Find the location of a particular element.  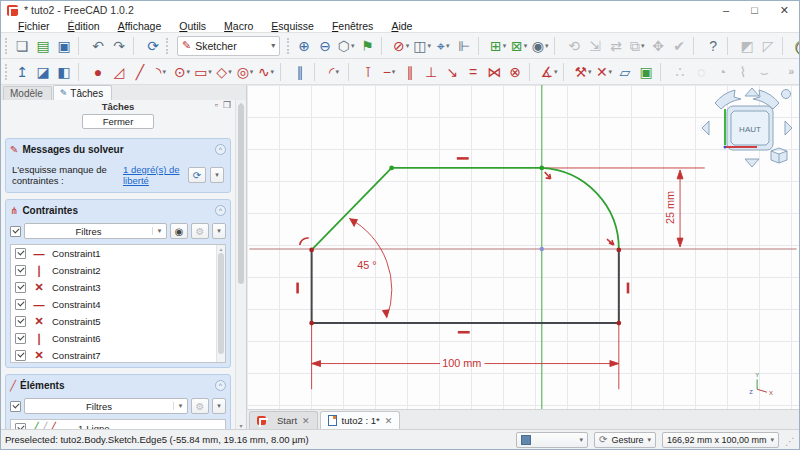

close-icon: ✕ is located at coordinates (306, 421).